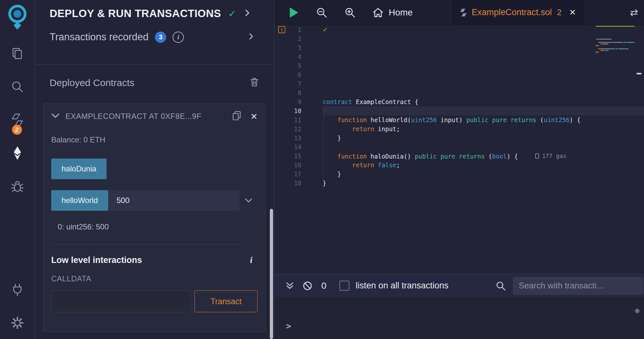 The height and width of the screenshot is (339, 644). I want to click on deploy-run-icon, so click(17, 153).